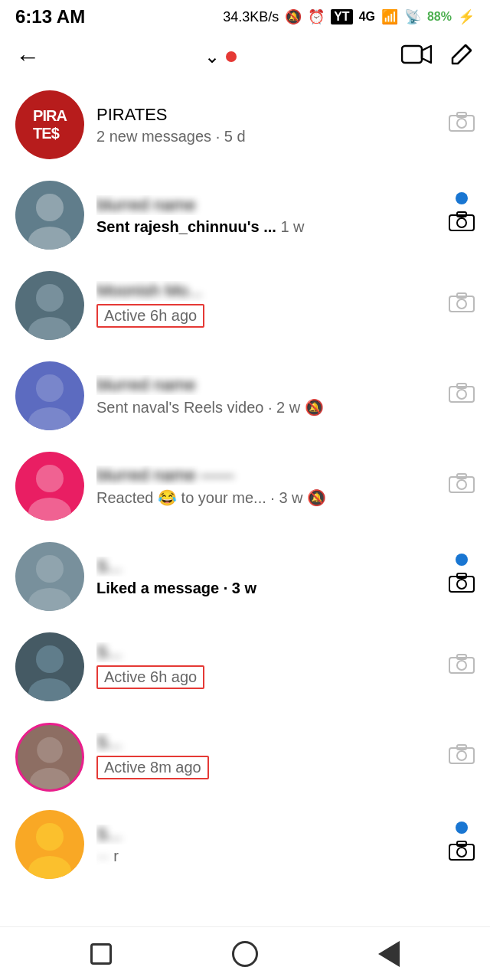 Image resolution: width=490 pixels, height=980 pixels. I want to click on conv-name: Moonish Mo..., so click(269, 291).